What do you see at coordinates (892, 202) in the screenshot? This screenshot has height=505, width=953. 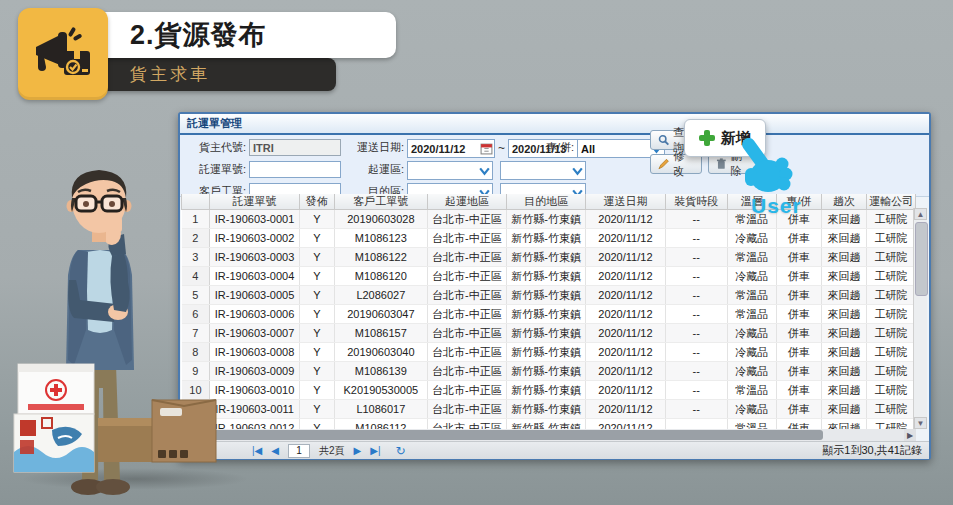 I see `column-header: 運輸公司` at bounding box center [892, 202].